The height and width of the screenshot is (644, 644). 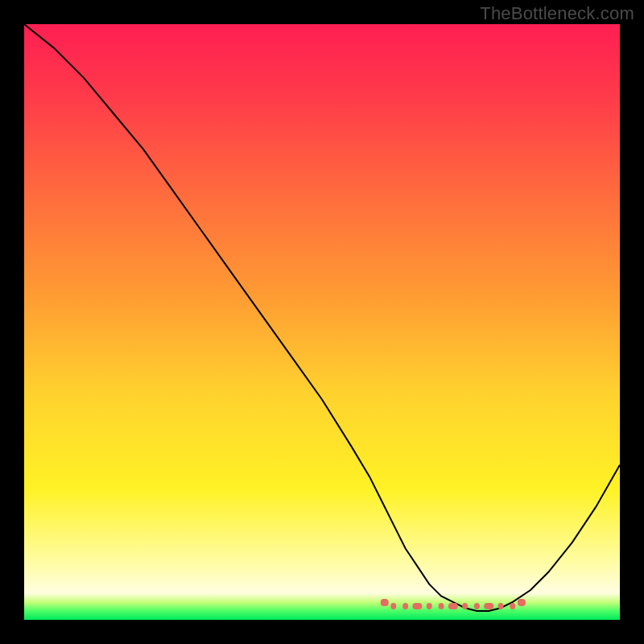 What do you see at coordinates (557, 14) in the screenshot?
I see `watermark-label: TheBottleneck.com` at bounding box center [557, 14].